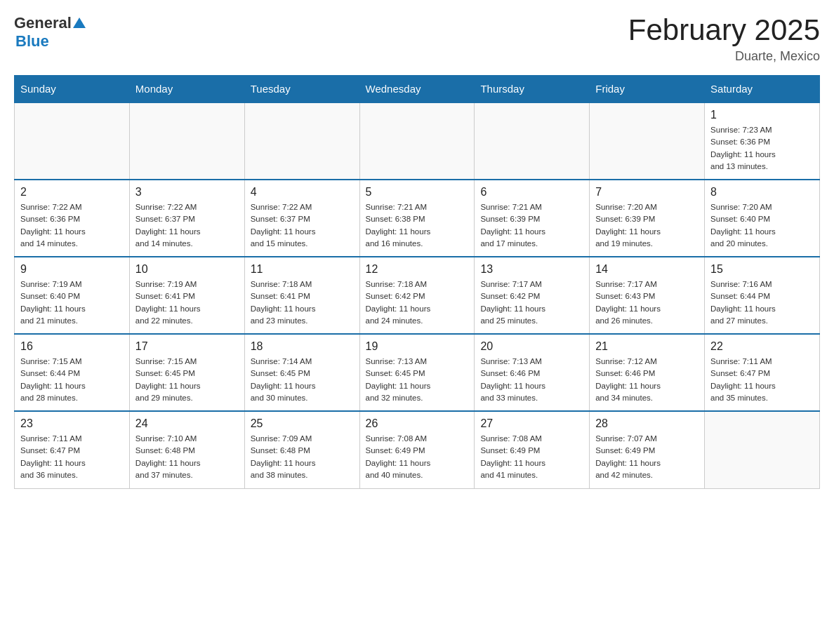 This screenshot has width=834, height=644. Describe the element at coordinates (724, 39) in the screenshot. I see `title-section: February 2025 Duarte, Mexico` at that location.